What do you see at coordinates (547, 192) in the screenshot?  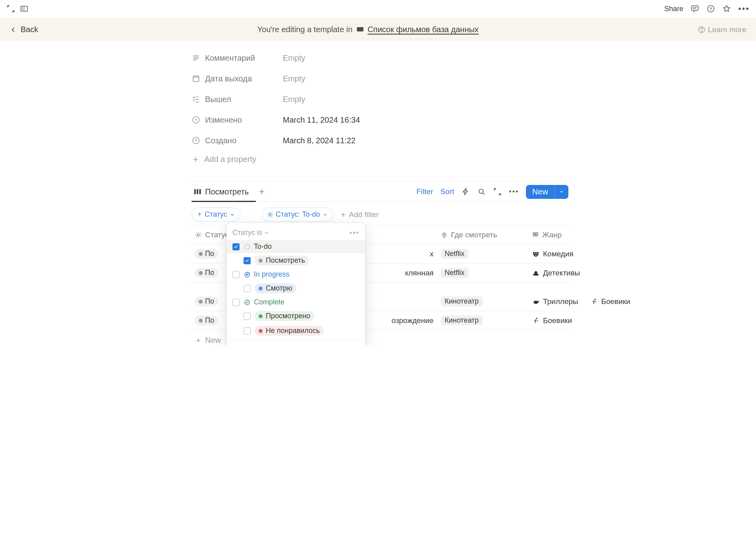 I see `new-button: New` at bounding box center [547, 192].